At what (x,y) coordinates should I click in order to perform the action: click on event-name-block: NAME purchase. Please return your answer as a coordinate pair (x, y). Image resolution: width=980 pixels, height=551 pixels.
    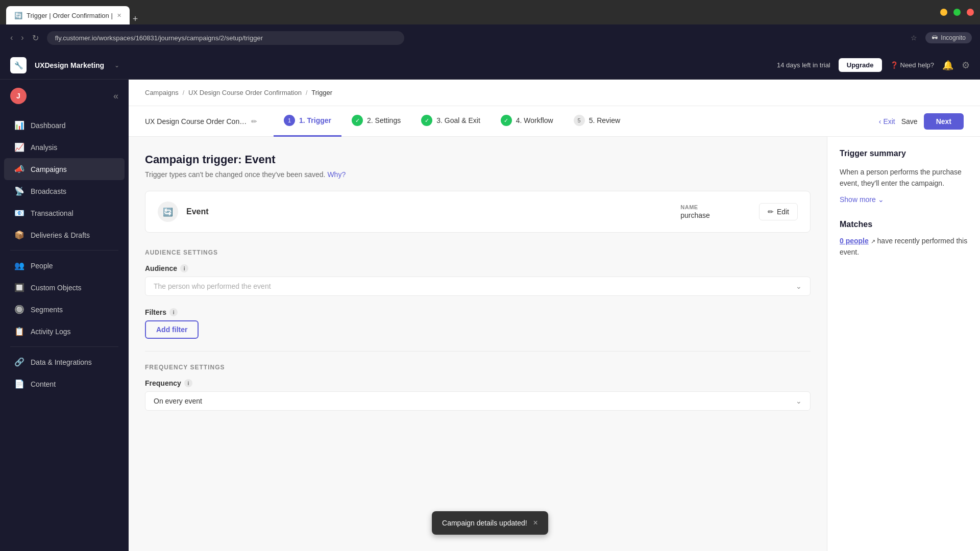
    Looking at the image, I should click on (695, 212).